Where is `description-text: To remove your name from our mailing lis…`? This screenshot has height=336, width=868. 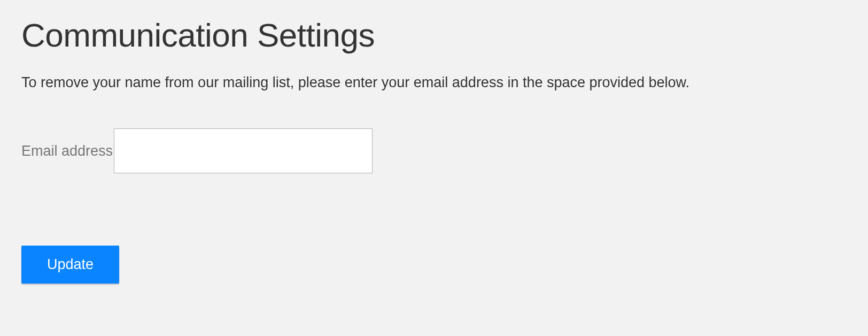
description-text: To remove your name from our mailing lis… is located at coordinates (434, 82).